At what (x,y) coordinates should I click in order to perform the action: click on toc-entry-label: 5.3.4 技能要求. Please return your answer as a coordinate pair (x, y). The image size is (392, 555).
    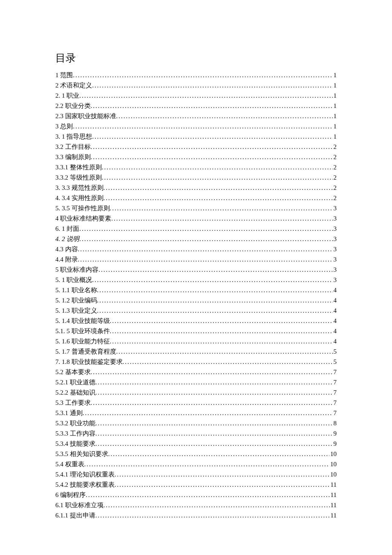
    Looking at the image, I should click on (75, 444).